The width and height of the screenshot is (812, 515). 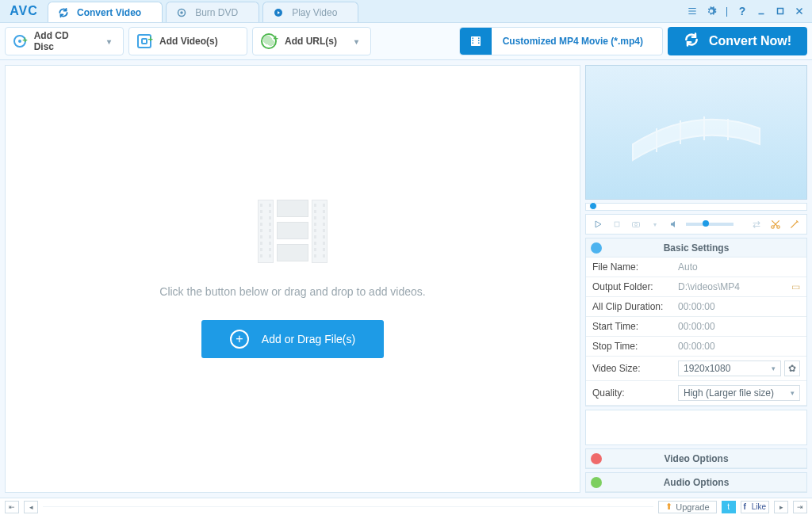 I want to click on tab-convert-video: Convert Video, so click(x=105, y=12).